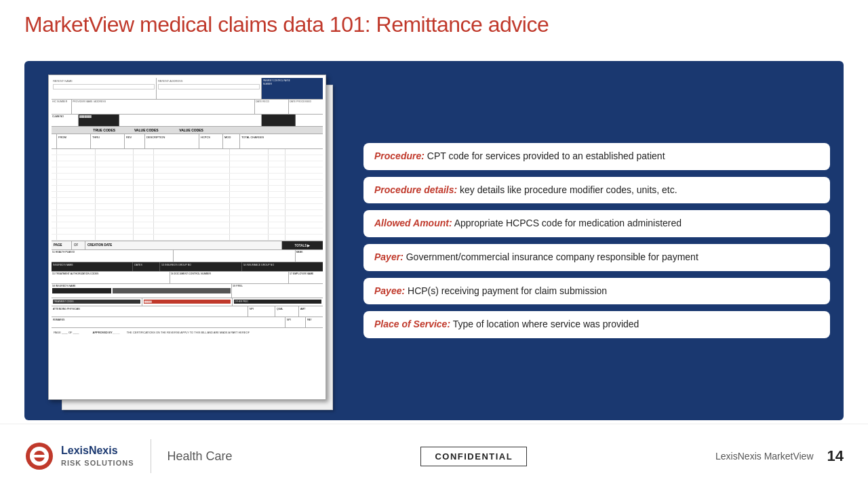 Image resolution: width=868 pixels, height=488 pixels. Describe the element at coordinates (835, 456) in the screenshot. I see `footer-page-number: 14` at that location.